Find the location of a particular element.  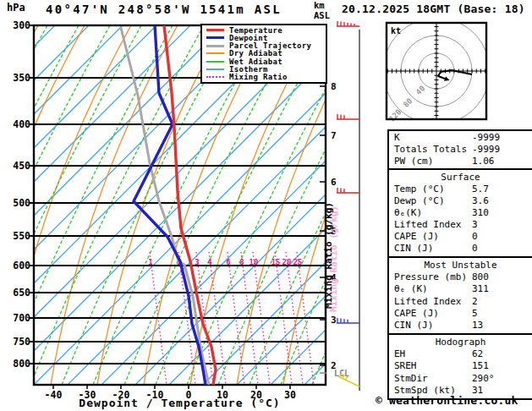

altitude-tick-label: 6 is located at coordinates (333, 183).